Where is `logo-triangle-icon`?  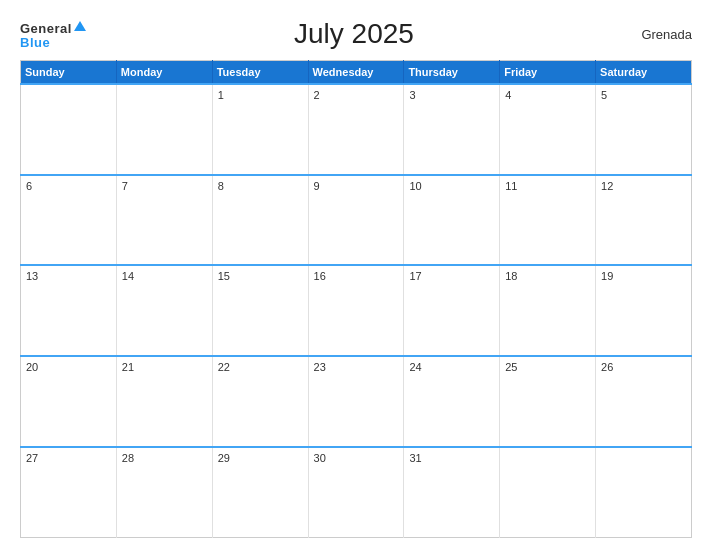
logo-triangle-icon is located at coordinates (80, 26).